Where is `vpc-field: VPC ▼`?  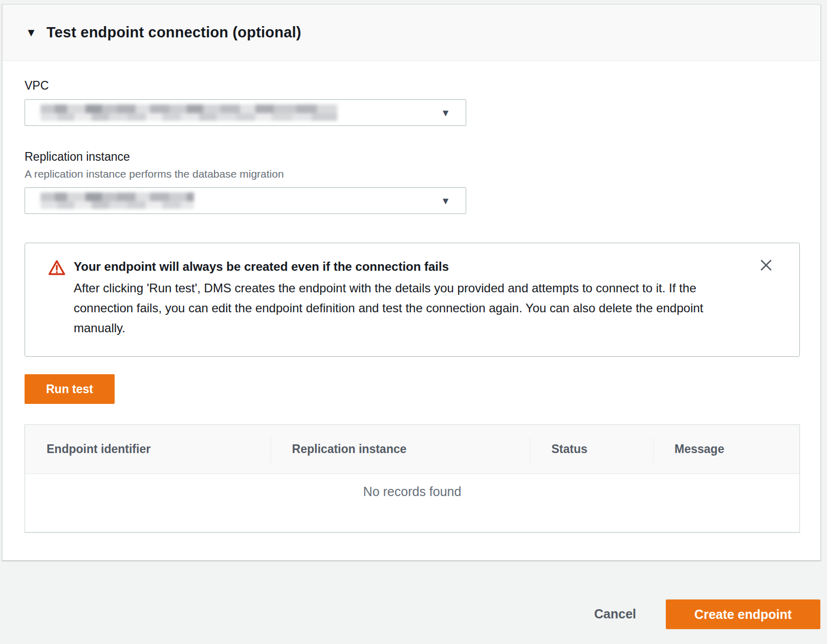 vpc-field: VPC ▼ is located at coordinates (412, 102).